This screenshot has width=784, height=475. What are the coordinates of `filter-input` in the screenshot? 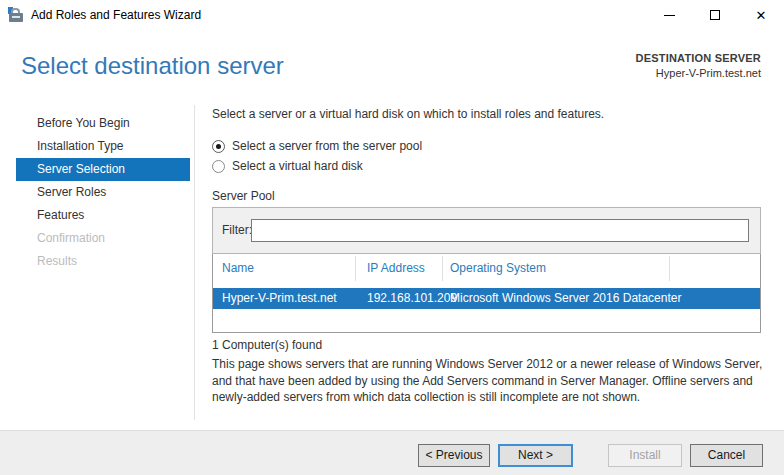 It's located at (500, 230).